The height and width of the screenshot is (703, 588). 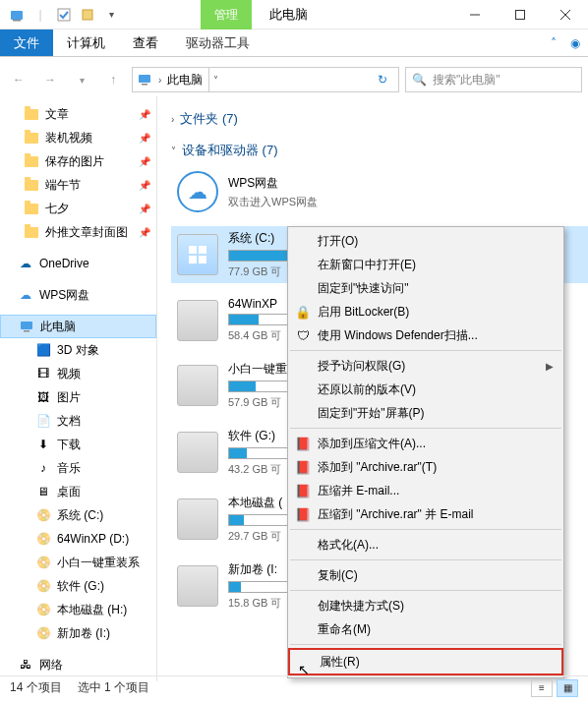 I want to click on tree-label: 文档, so click(x=69, y=421).